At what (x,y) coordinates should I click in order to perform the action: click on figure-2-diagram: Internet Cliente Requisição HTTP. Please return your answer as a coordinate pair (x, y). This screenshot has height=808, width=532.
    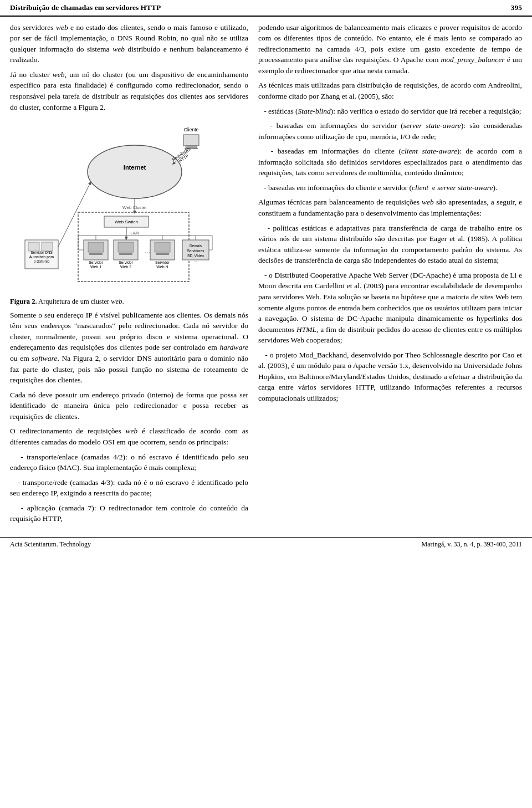
    Looking at the image, I should click on (129, 205).